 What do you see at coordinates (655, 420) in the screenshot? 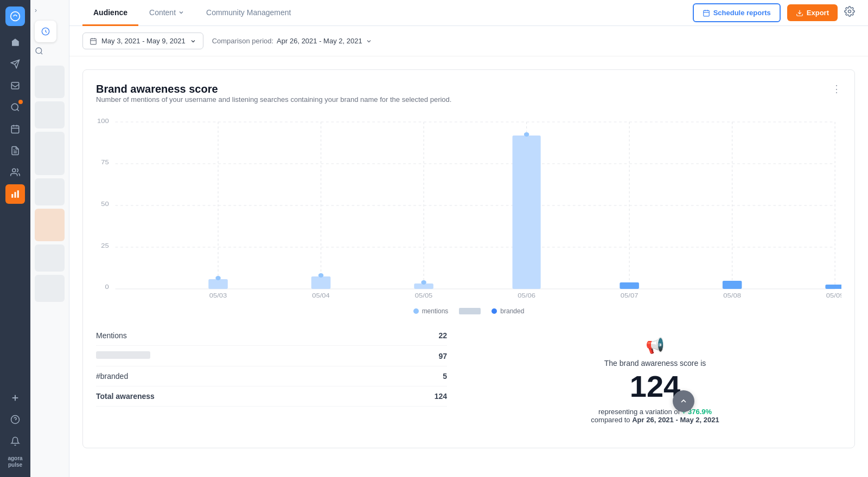
I see `score-period: compared to Apr 26, 2021 - May 2, 2021` at bounding box center [655, 420].